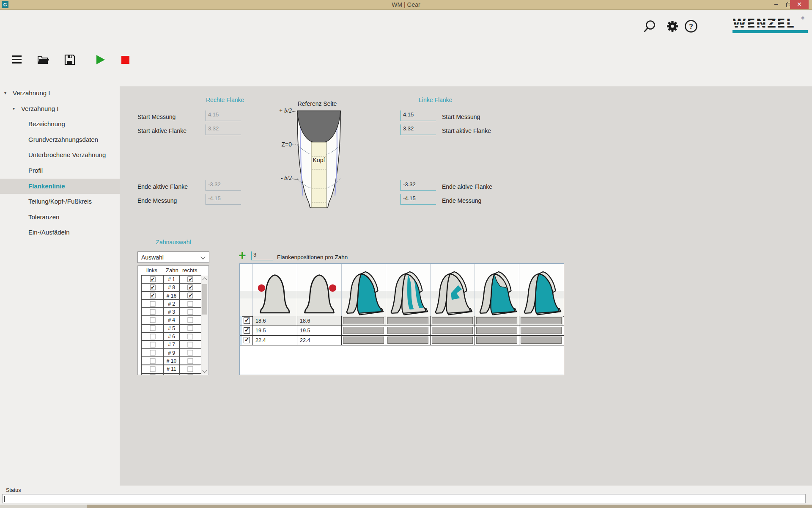 The width and height of the screenshot is (812, 508). Describe the element at coordinates (364, 290) in the screenshot. I see `tooth-3d-full-flank-icon` at that location.